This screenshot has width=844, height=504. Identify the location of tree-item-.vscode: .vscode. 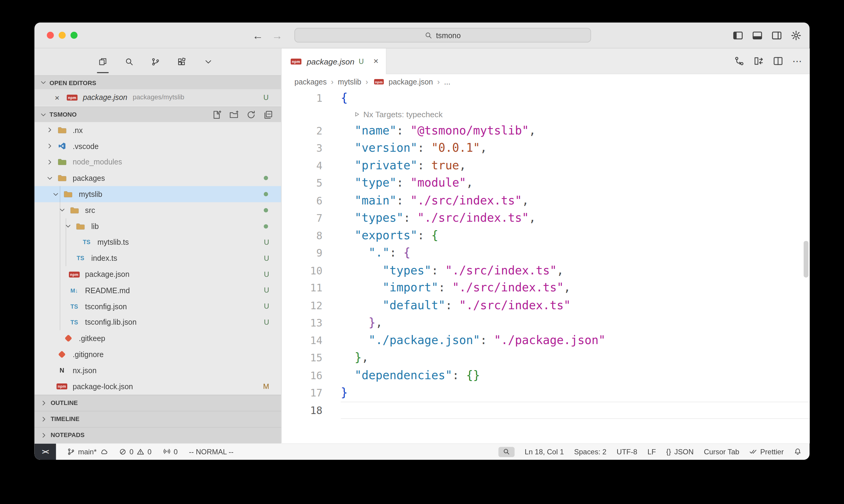
(158, 146).